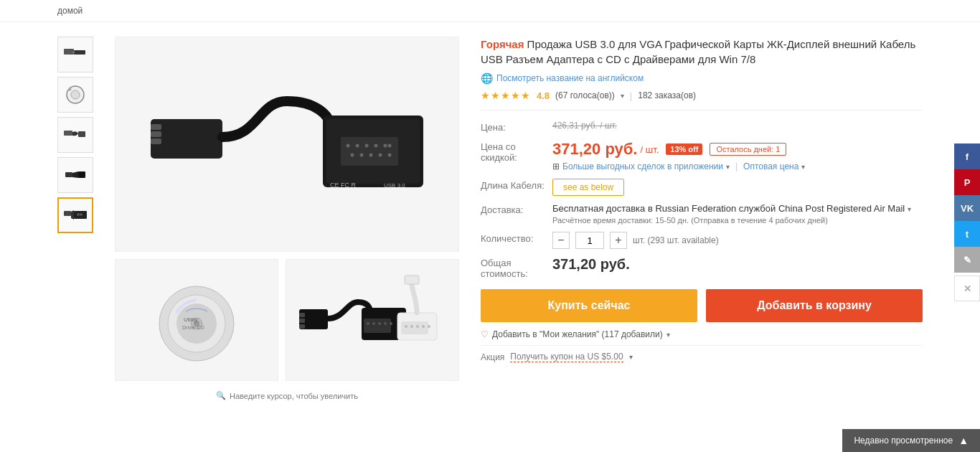  I want to click on buy-now-button: Купить сейчас, so click(589, 306).